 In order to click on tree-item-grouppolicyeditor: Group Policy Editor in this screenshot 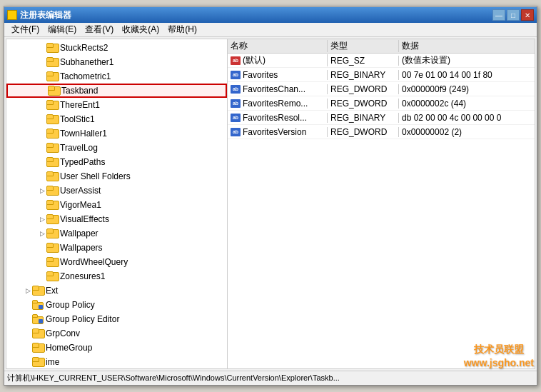, I will do `click(117, 319)`.